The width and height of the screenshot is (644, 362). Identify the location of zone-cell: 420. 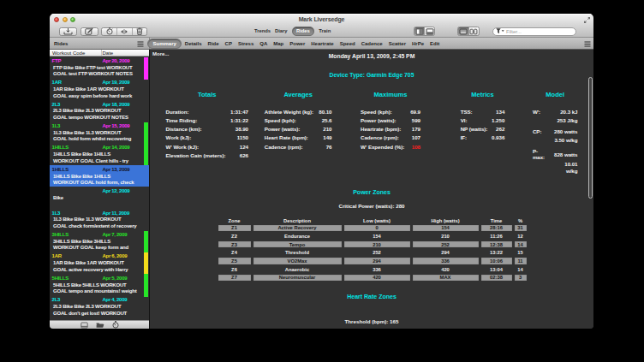
(377, 278).